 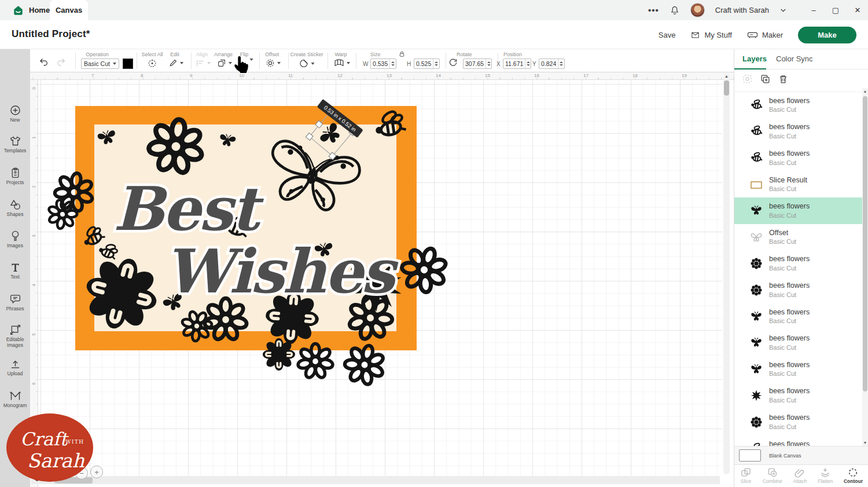 What do you see at coordinates (727, 76) in the screenshot?
I see `scroll-up-icon: ▲` at bounding box center [727, 76].